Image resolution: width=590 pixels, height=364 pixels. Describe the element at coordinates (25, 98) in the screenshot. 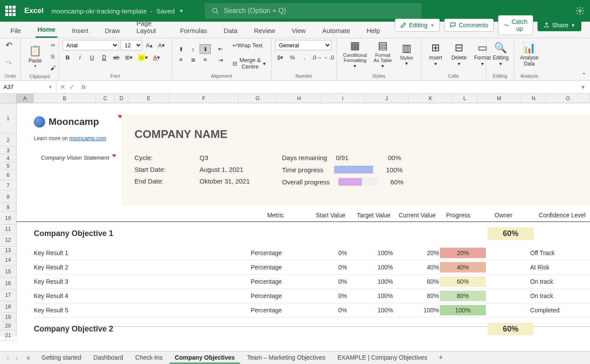

I see `col-header-A: A` at that location.